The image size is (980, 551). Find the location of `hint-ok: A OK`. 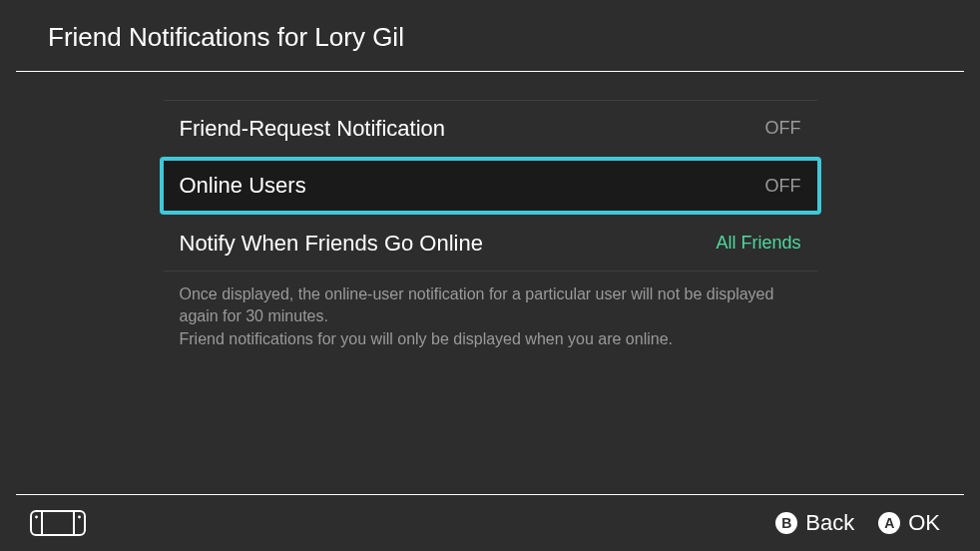

hint-ok: A OK is located at coordinates (909, 523).